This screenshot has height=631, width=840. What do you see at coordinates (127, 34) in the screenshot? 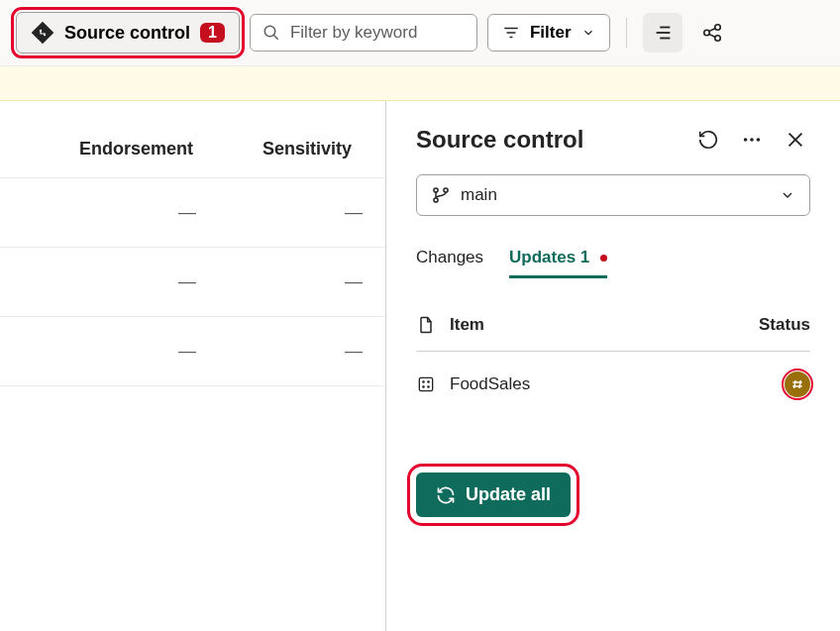
I see `source-control-label: Source control` at bounding box center [127, 34].